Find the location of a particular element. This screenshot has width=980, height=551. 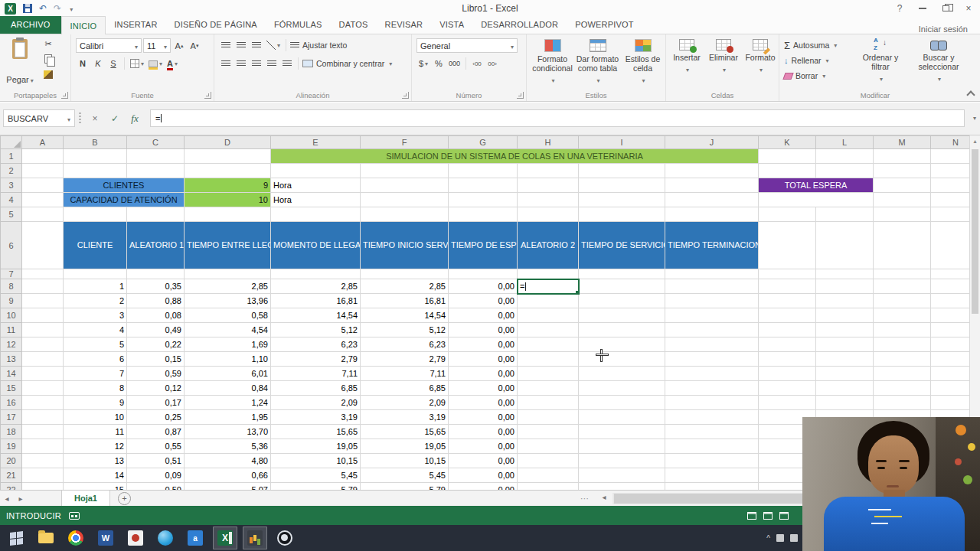

cell: 0,09 is located at coordinates (156, 476).